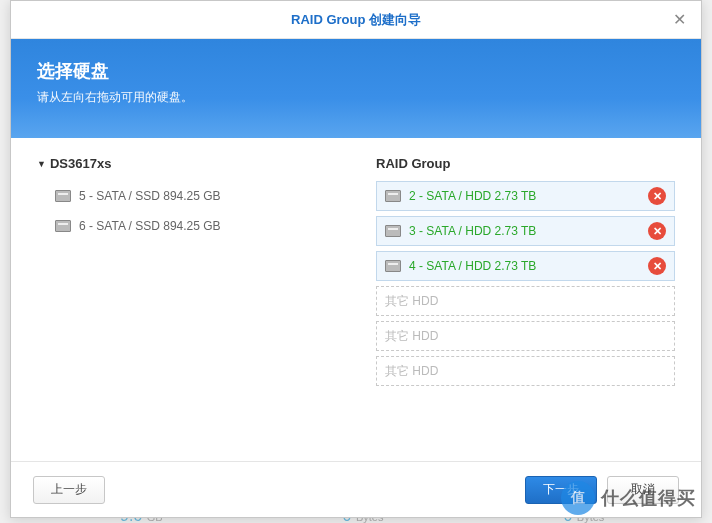 This screenshot has width=712, height=523. I want to click on next-button: 下一步, so click(561, 490).